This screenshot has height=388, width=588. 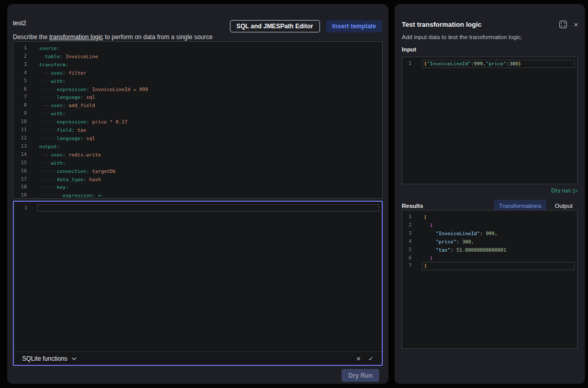 I want to click on results-editor: 1[2 {3 "InvoiceLineId": 999,4 "price": 3…, so click(x=490, y=279).